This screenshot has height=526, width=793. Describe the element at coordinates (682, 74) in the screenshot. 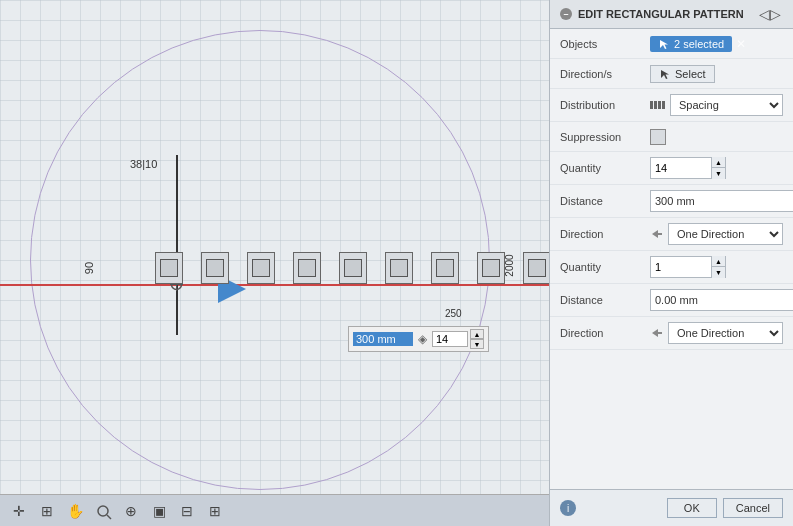

I see `select-button: Select` at that location.